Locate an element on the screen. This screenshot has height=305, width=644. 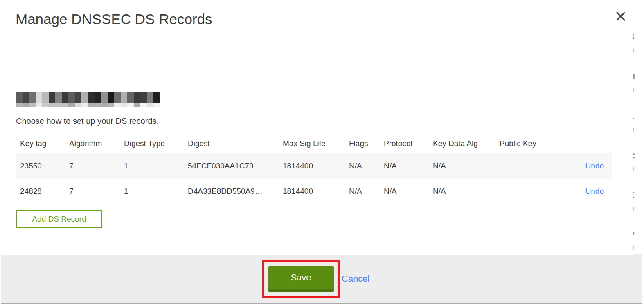
clipped-background-text: N is located at coordinates (634, 76).